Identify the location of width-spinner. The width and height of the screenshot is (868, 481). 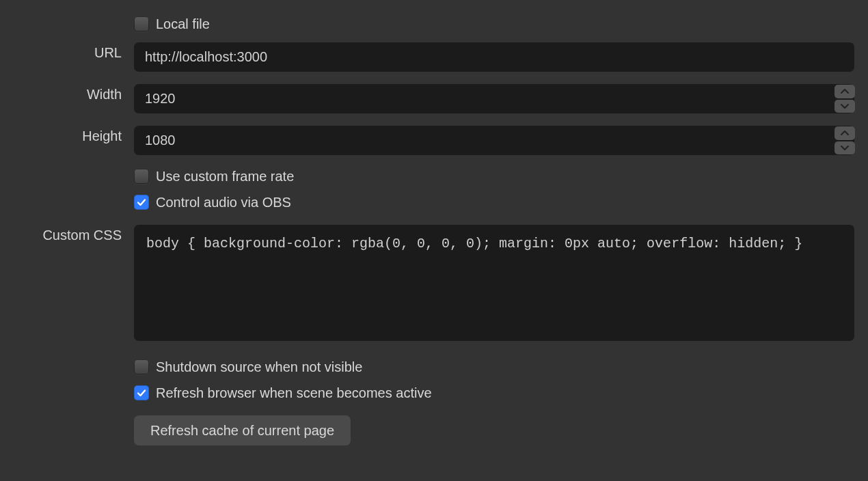
(845, 98).